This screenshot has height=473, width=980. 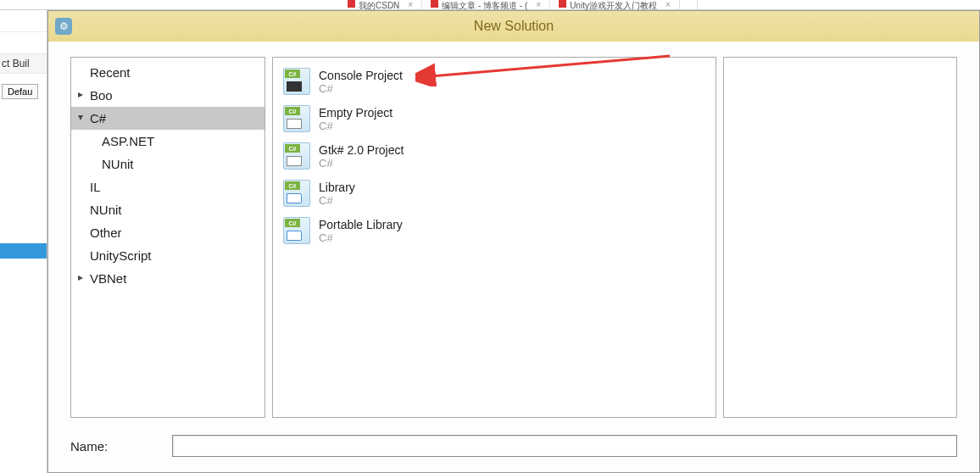 I want to click on tree-item-nunit-root: NUnit, so click(x=168, y=210).